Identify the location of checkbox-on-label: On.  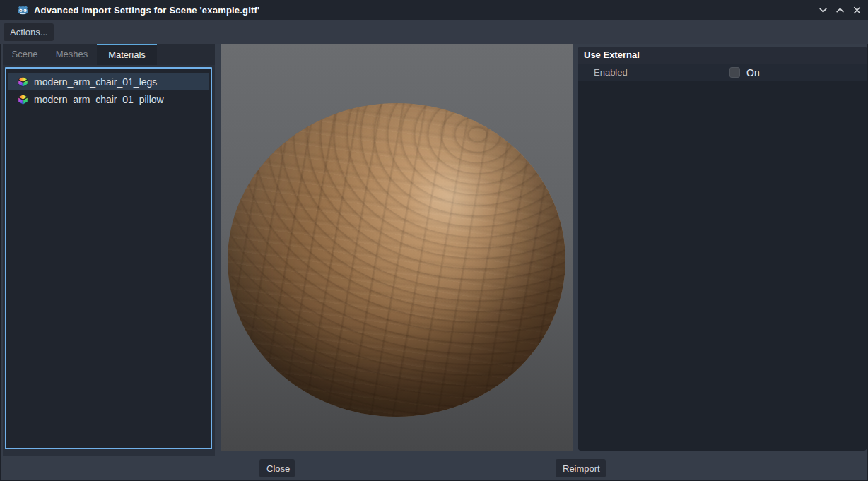
(753, 73).